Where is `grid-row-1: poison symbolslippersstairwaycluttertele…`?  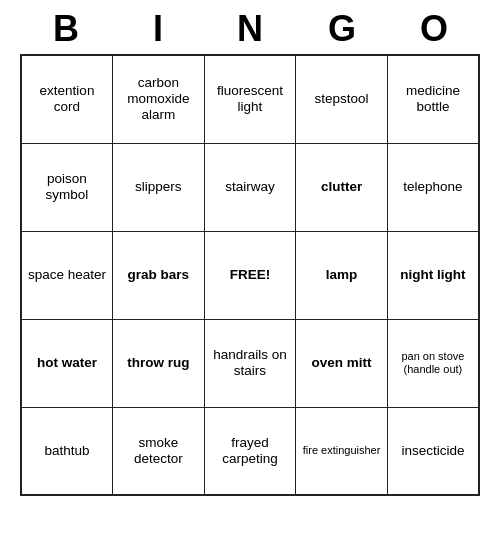 grid-row-1: poison symbolslippersstairwaycluttertele… is located at coordinates (250, 187).